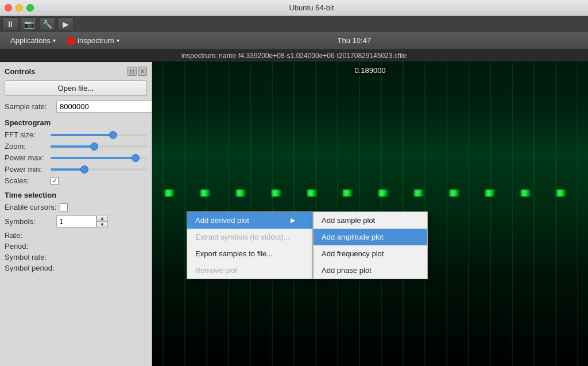  Describe the element at coordinates (250, 221) in the screenshot. I see `ctx-add-derived-plot: Add derived plot ▶` at that location.